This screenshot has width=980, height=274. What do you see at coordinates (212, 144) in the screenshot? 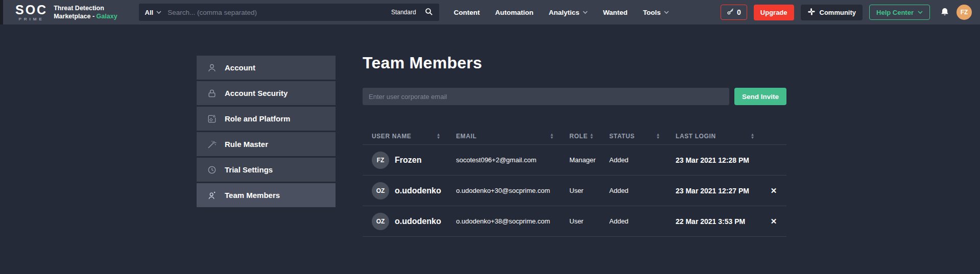
I see `wand-icon` at bounding box center [212, 144].